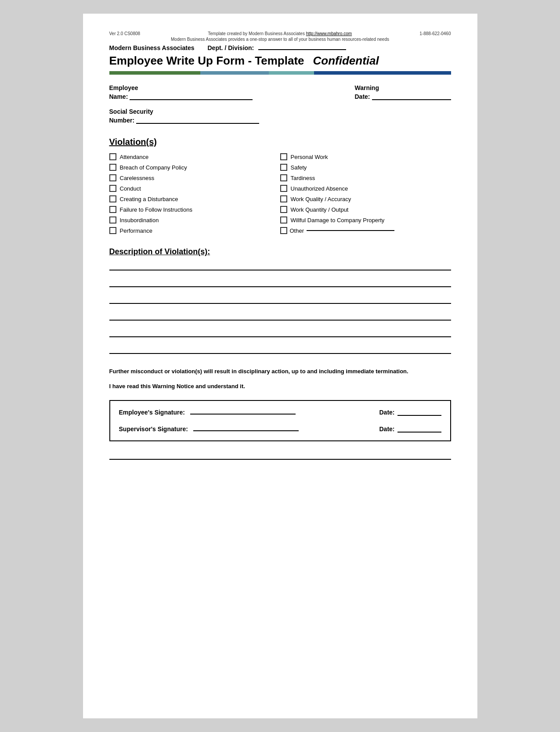 The image size is (560, 732). I want to click on form-title: Employee Write Up Form - Template, so click(207, 61).